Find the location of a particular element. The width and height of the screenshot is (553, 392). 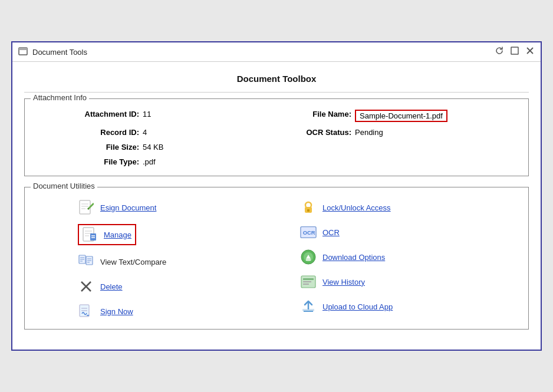

manage-icon is located at coordinates (90, 235).